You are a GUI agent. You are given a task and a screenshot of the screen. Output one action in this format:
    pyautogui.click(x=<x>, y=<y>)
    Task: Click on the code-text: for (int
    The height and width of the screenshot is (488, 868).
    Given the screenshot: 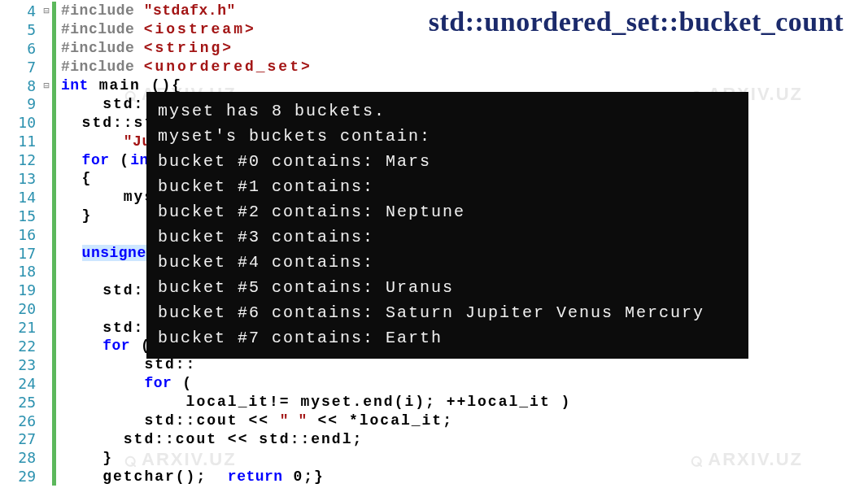 What is the action you would take?
    pyautogui.click(x=107, y=160)
    